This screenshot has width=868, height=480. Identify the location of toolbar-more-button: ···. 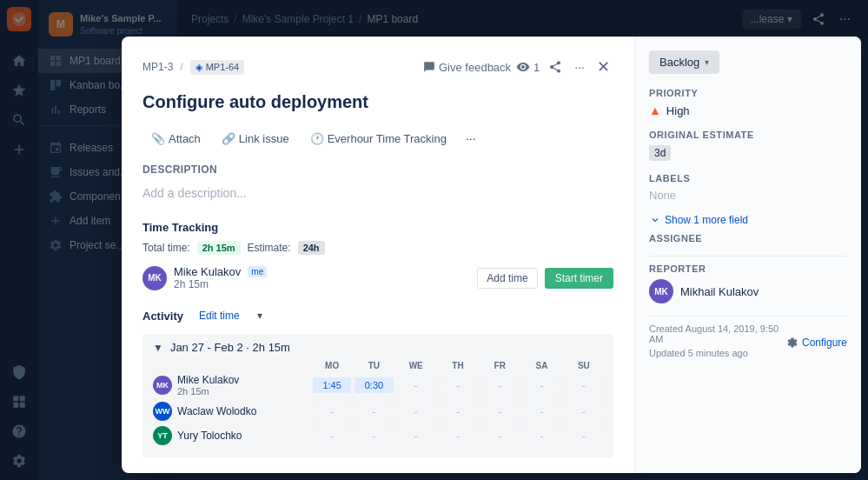
(471, 138).